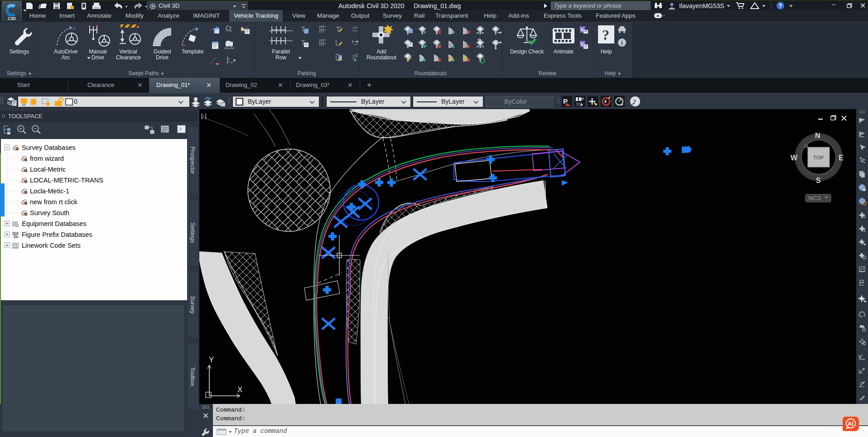 This screenshot has height=437, width=868. I want to click on svg-text: X, so click(240, 389).